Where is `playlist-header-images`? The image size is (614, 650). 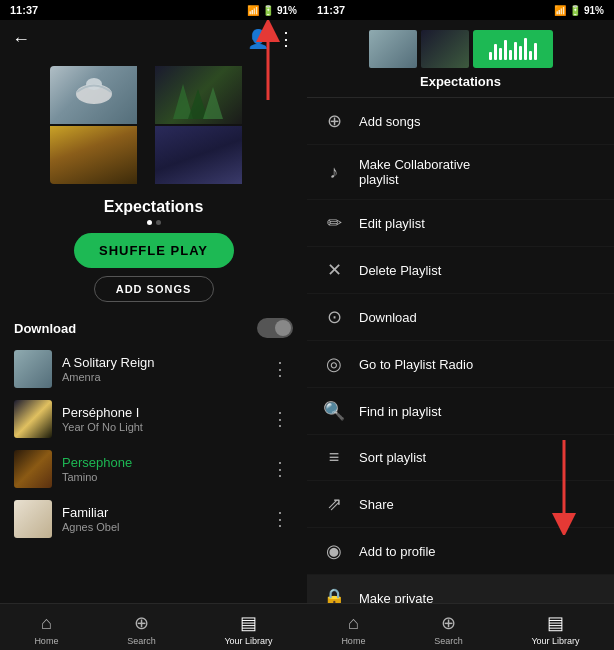 playlist-header-images is located at coordinates (461, 49).